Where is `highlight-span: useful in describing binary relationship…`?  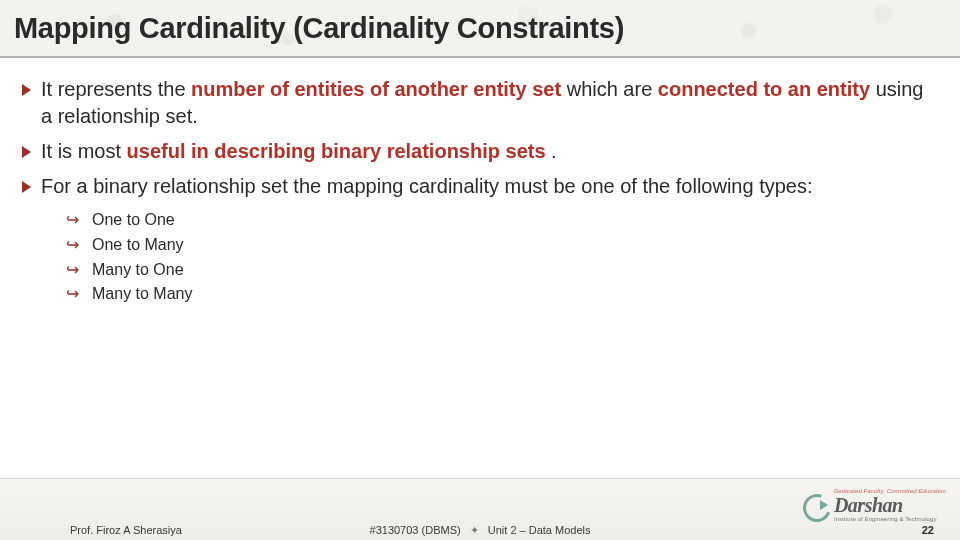 highlight-span: useful in describing binary relationship… is located at coordinates (336, 151).